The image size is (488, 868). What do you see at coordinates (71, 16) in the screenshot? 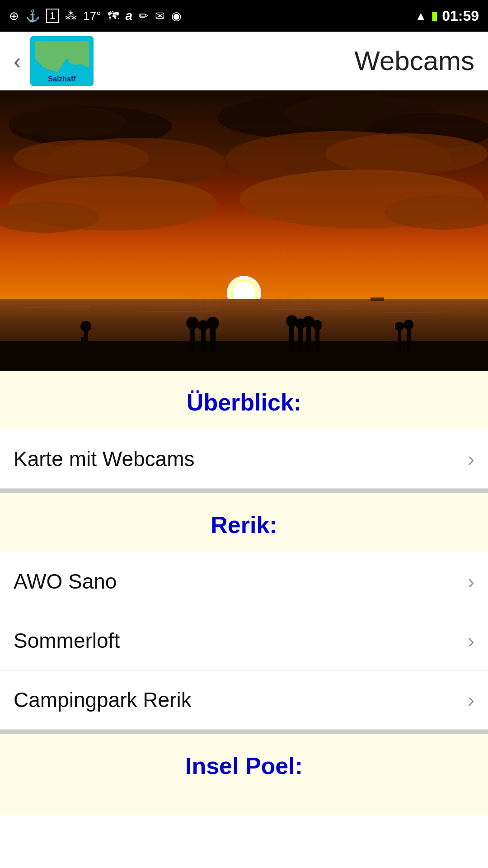
I see `people-icon: ⁂` at bounding box center [71, 16].